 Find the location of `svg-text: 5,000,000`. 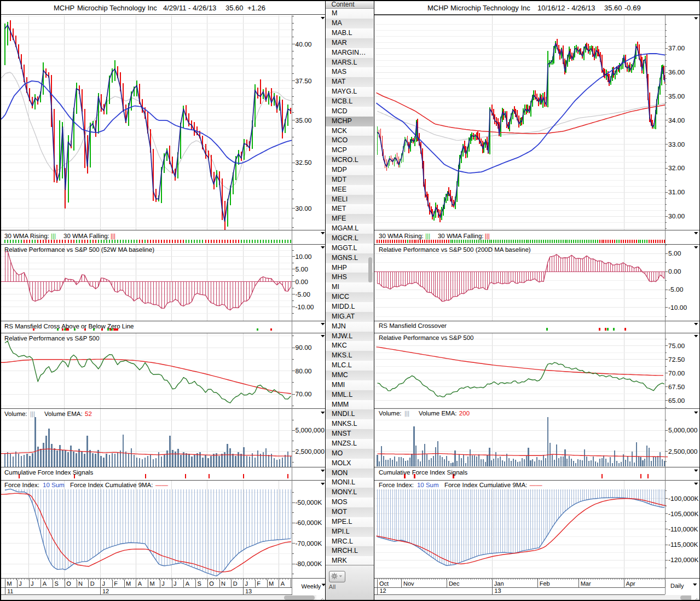

svg-text: 5,000,000 is located at coordinates (683, 430).